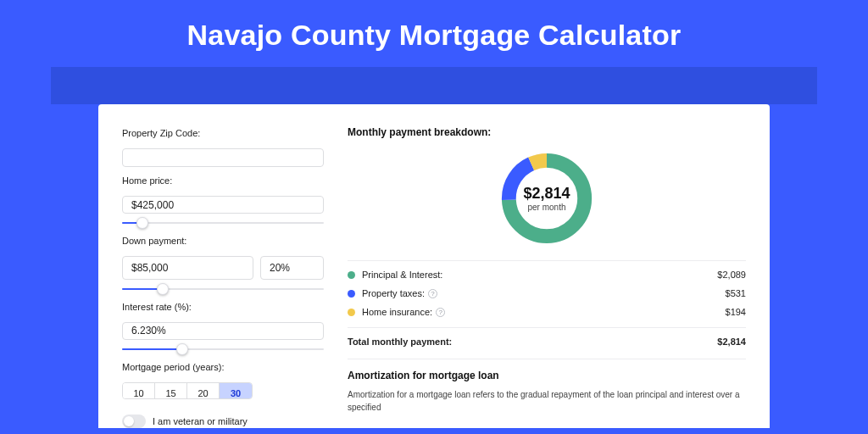 The image size is (868, 434). I want to click on legend-name: Home insurance:, so click(397, 312).